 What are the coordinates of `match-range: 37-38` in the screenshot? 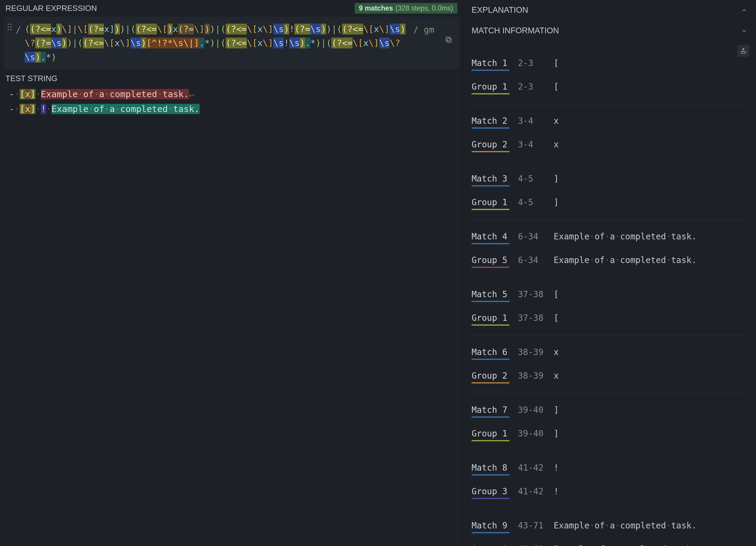 It's located at (532, 294).